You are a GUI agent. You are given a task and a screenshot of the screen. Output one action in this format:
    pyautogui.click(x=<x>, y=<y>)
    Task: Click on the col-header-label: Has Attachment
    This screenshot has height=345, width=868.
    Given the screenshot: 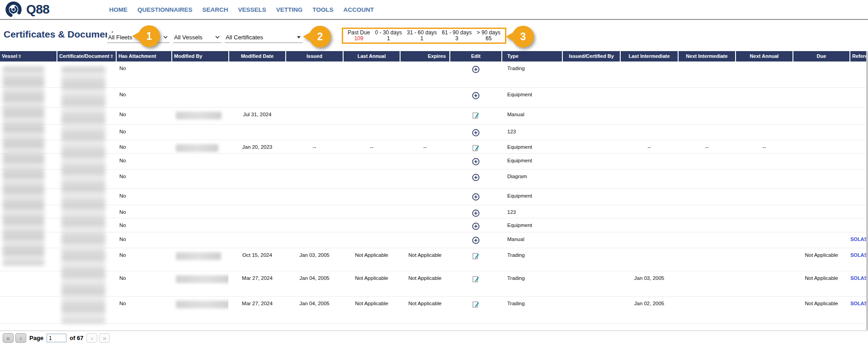 What is the action you would take?
    pyautogui.click(x=137, y=56)
    